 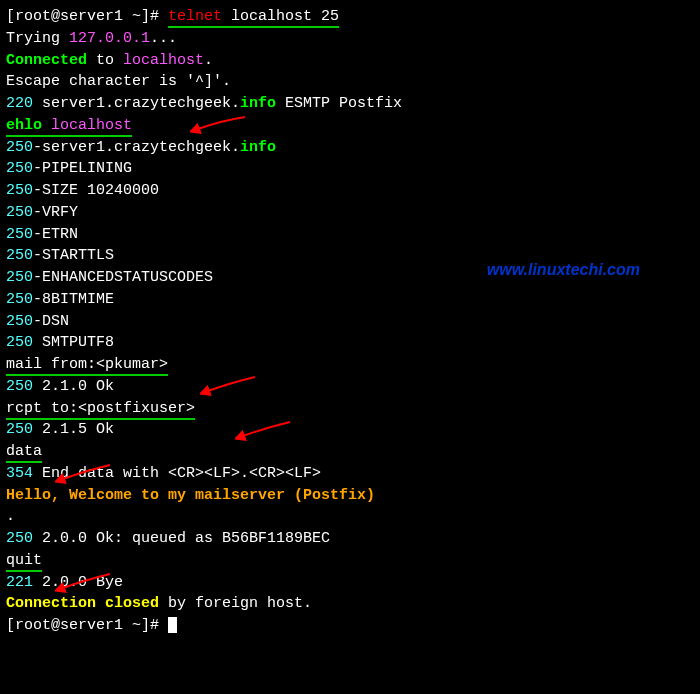 I want to click on output-line: Hello, Welcome to my mailserver (Postfix…, so click(x=350, y=496).